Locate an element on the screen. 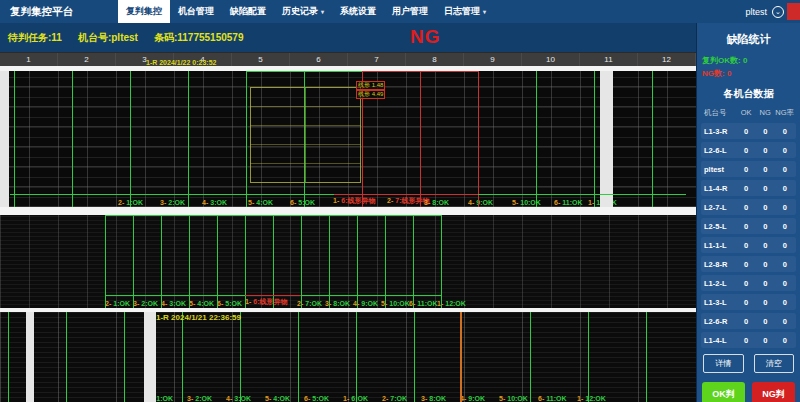 The width and height of the screenshot is (800, 402). cell-status-label: 5-4:OK is located at coordinates (260, 202).